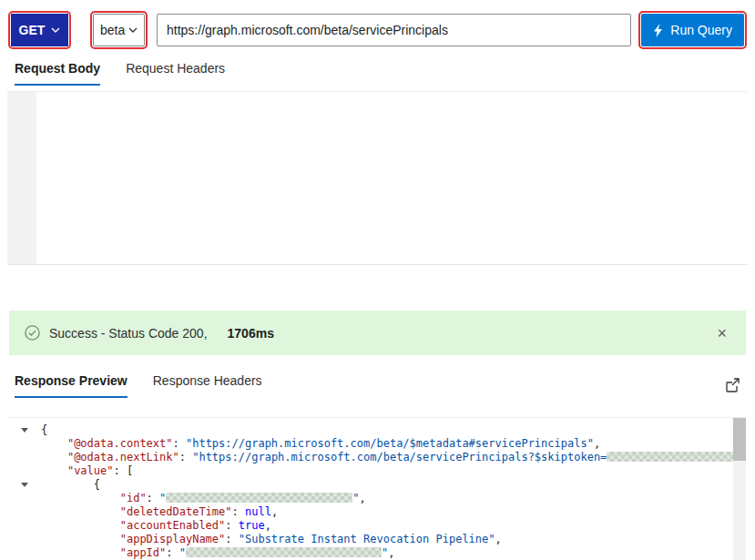 This screenshot has height=560, width=755. I want to click on api-version-dropdown: beta, so click(118, 30).